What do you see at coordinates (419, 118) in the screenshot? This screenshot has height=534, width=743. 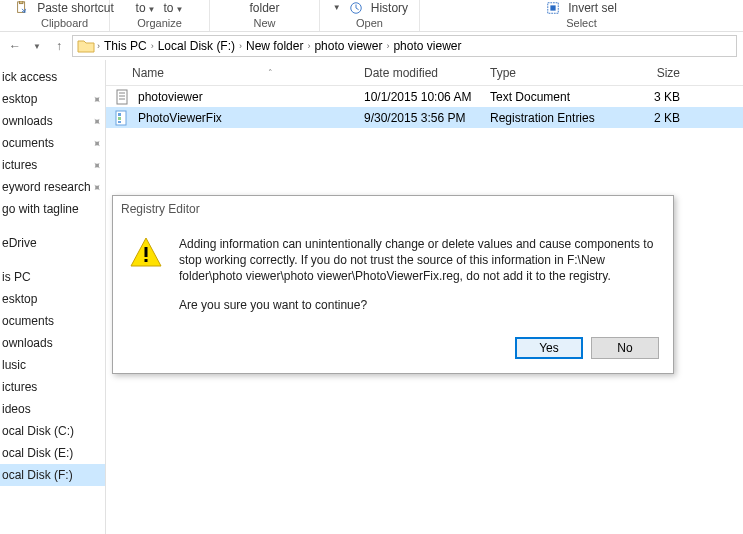 I see `file-date: 9/30/2015 3:56 PM` at bounding box center [419, 118].